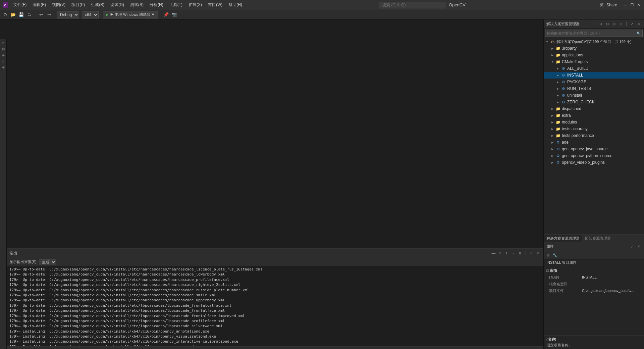  I want to click on tree-item: ▶⚙ALL_BUILD, so click(594, 68).